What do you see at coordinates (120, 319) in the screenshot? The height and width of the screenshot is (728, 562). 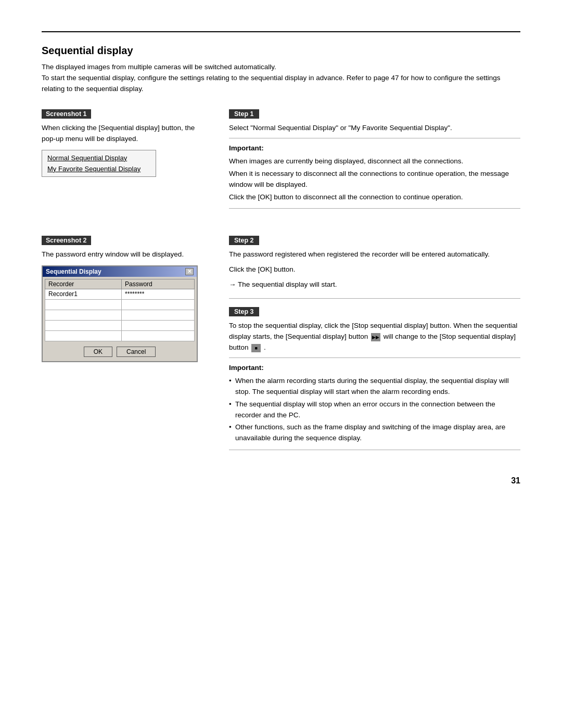 I see `dialog-content: Recorder Password Recorder1 ********` at bounding box center [120, 319].